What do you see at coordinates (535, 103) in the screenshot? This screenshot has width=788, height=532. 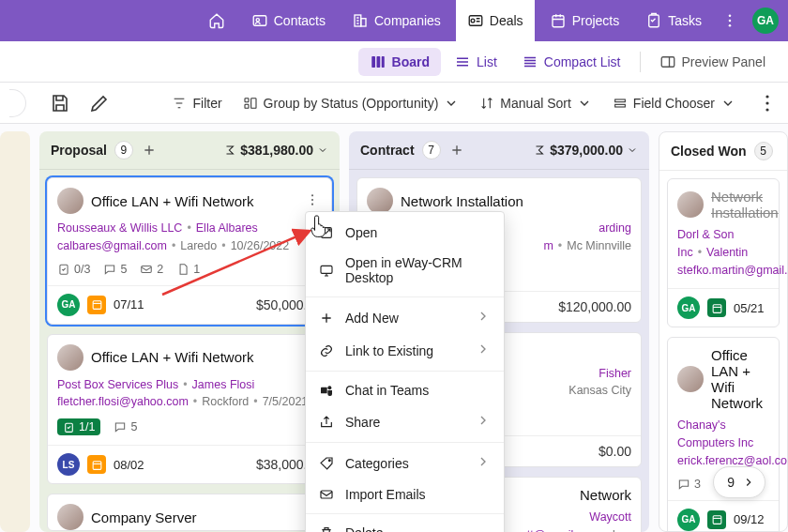 I see `sort-button: Manual Sort` at bounding box center [535, 103].